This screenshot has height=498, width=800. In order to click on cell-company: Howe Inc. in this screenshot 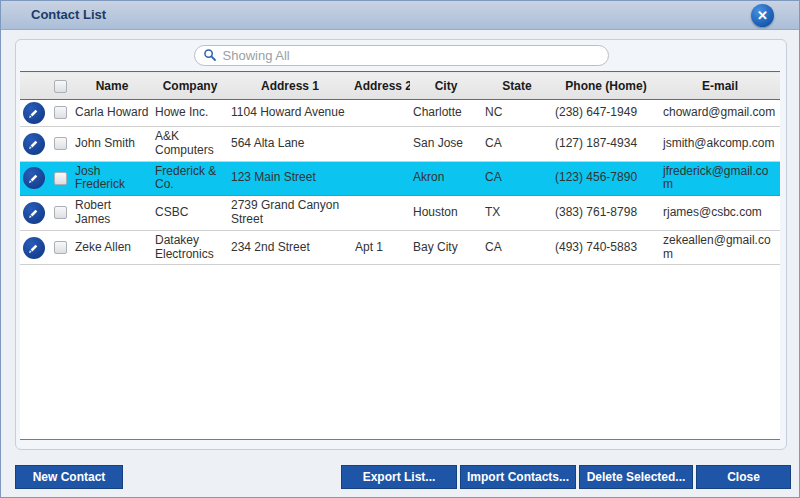, I will do `click(190, 114)`.